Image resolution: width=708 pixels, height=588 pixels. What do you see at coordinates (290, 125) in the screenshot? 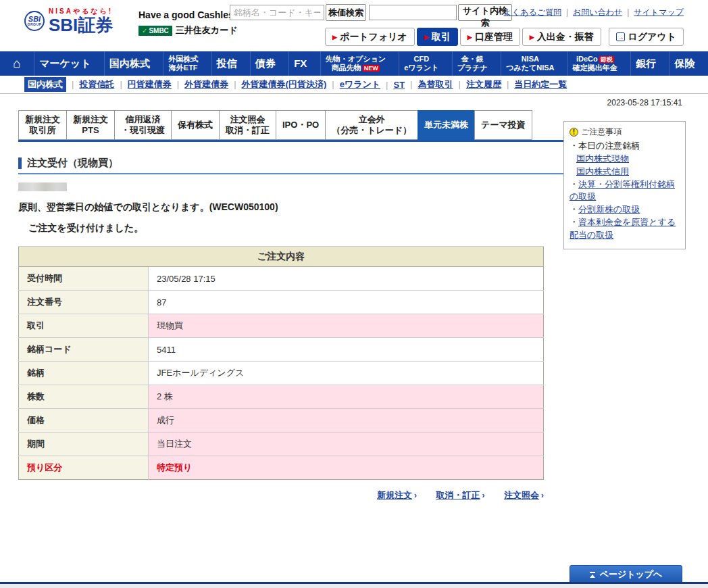
I see `order-tabs: 新規注文取引所 新規注文PTS 信用返済・現引現渡 保有株式 注文照会取消・訂正…` at bounding box center [290, 125].